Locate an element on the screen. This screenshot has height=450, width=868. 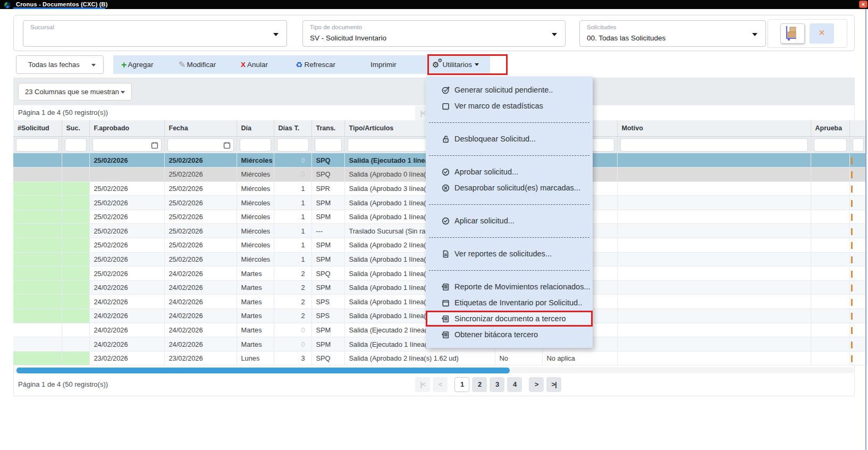
solicitudes-dropdown: Solicitudes 00. Todas las Solicitudes is located at coordinates (673, 34).